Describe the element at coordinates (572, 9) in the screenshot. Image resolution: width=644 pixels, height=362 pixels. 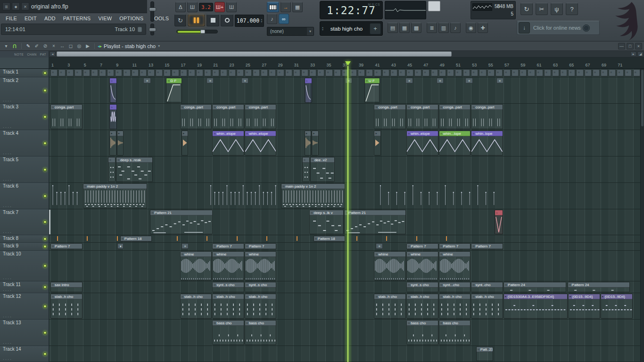
I see `help-button: ?` at that location.